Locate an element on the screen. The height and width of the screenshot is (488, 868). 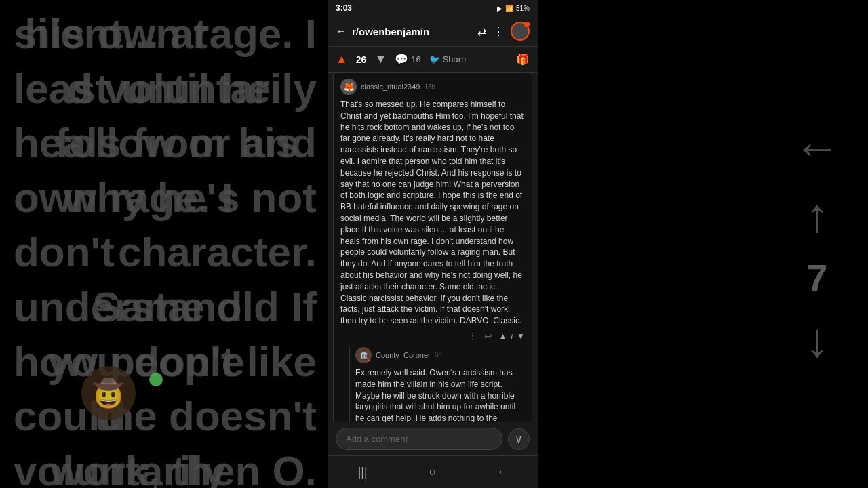
comment-text: That's so messed up. He compares himself… is located at coordinates (433, 213).